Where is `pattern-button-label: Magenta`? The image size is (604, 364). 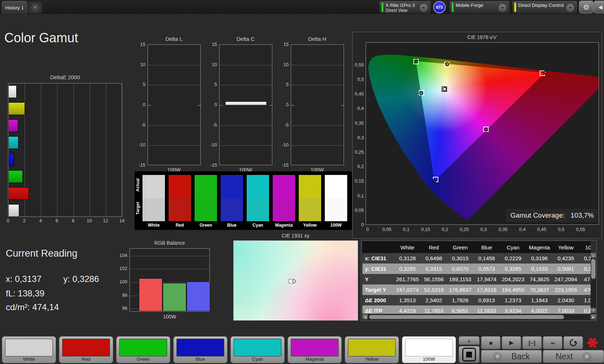
pattern-button-label: Magenta is located at coordinates (315, 359).